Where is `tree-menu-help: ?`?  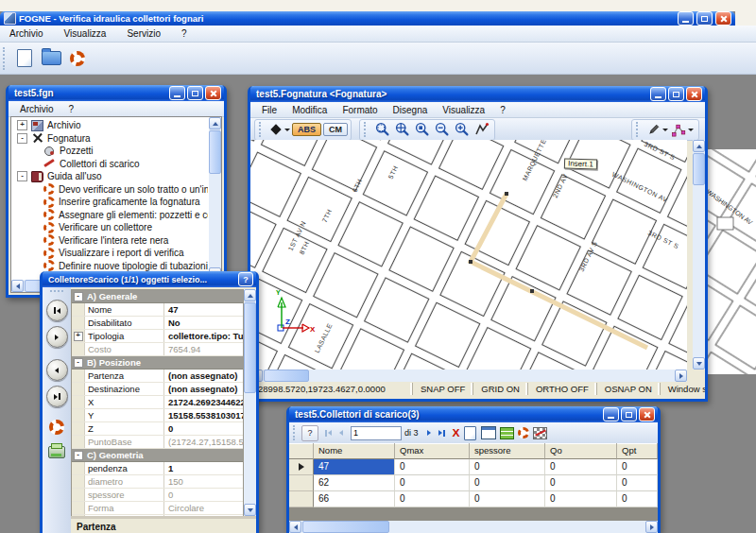
tree-menu-help: ? is located at coordinates (72, 110).